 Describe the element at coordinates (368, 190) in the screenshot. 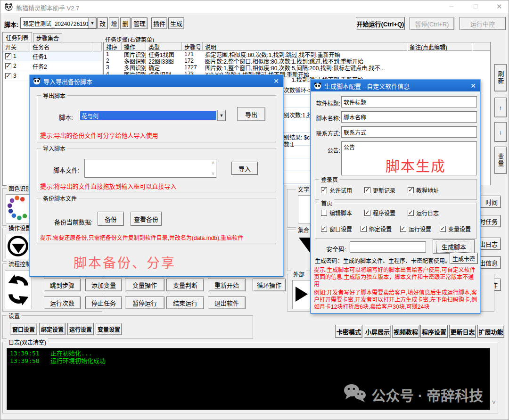

I see `update-record-checkbox` at that location.